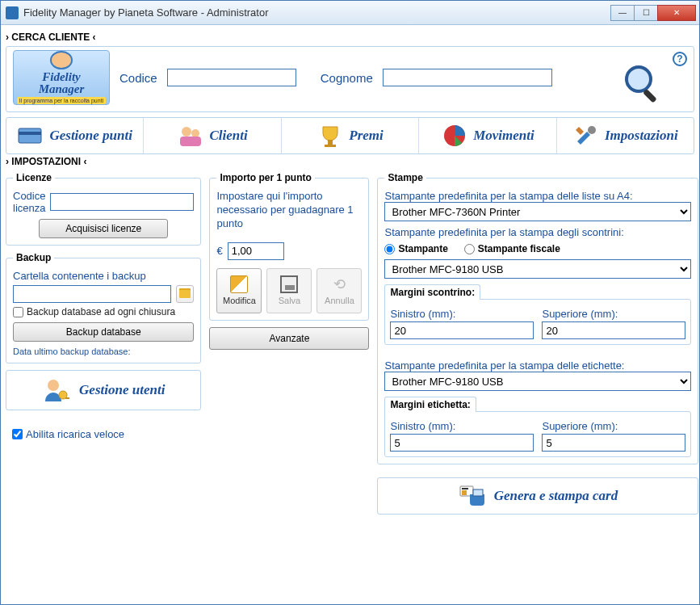  Describe the element at coordinates (350, 13) in the screenshot. I see `titlebar: Fidelity Manager by Pianeta Software - A…` at that location.